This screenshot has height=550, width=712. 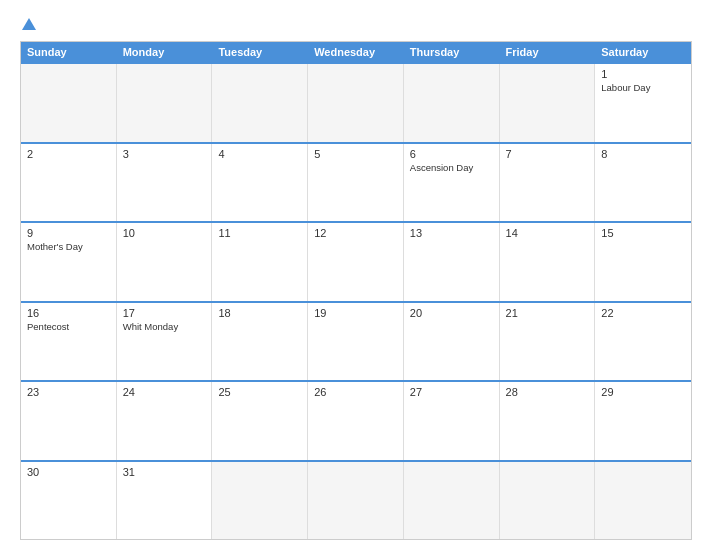 I want to click on day-number: 27, so click(x=452, y=392).